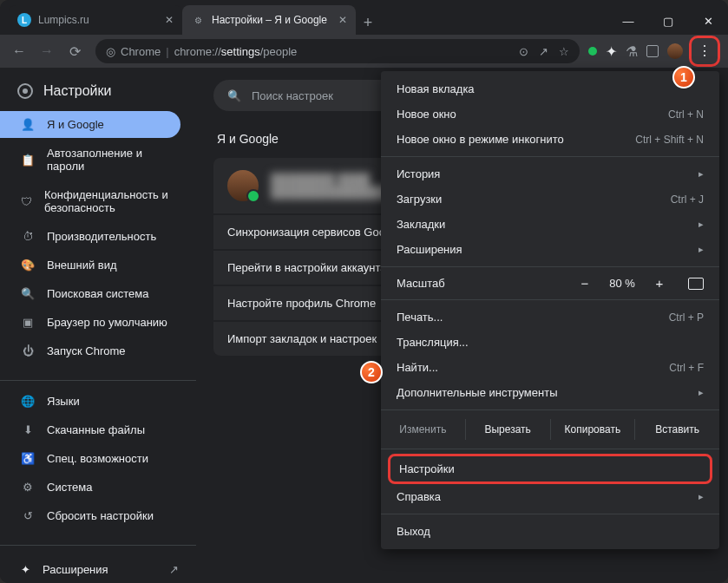  Describe the element at coordinates (28, 515) in the screenshot. I see `reset-icon: ↺` at that location.